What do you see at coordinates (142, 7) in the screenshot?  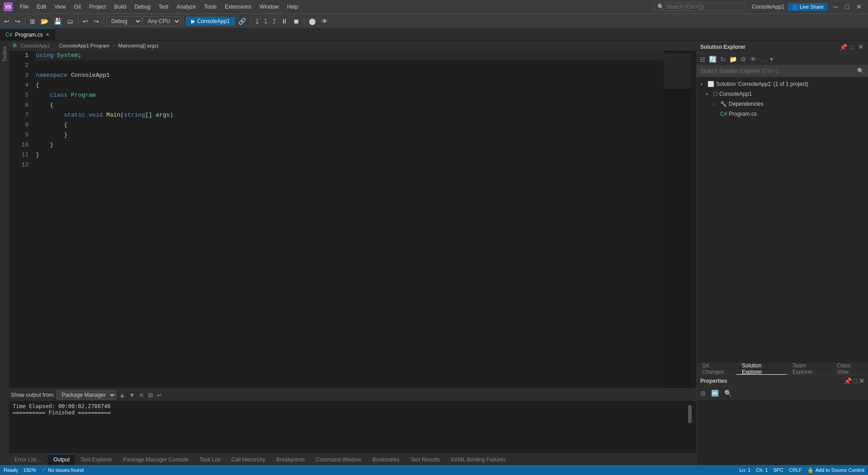 I see `menu-debug: Debug` at bounding box center [142, 7].